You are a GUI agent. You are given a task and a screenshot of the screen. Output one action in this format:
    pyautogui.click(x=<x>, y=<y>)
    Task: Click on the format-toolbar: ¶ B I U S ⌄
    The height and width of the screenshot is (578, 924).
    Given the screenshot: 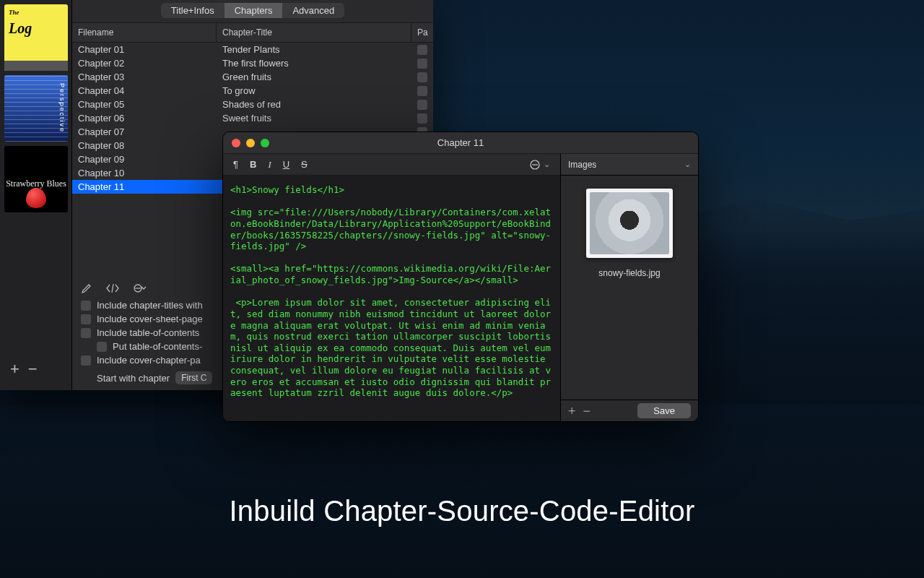 What is the action you would take?
    pyautogui.click(x=391, y=165)
    